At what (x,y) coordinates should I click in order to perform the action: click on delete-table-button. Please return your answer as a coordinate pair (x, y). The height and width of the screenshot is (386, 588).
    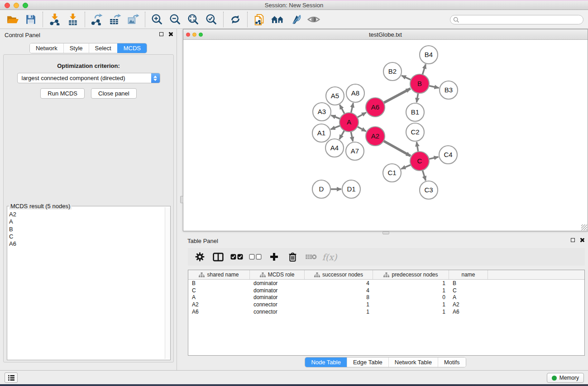
    Looking at the image, I should click on (311, 257).